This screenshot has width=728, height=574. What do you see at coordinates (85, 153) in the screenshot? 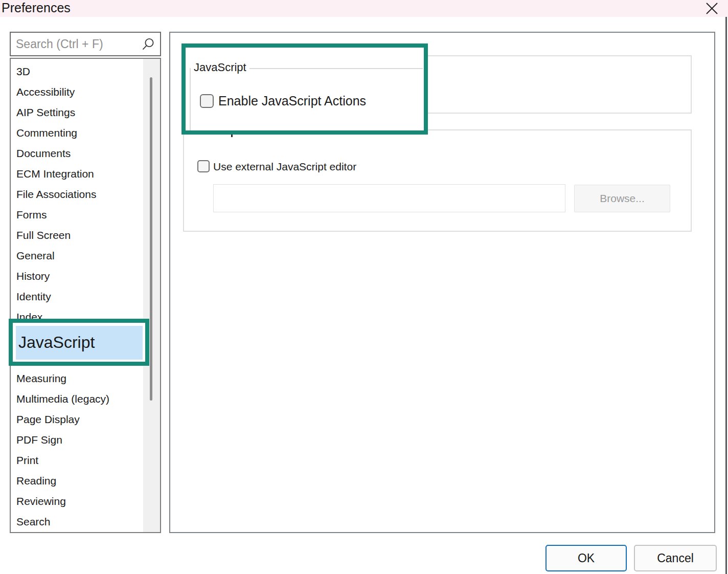
I see `sidebar-item-documents: Documents` at bounding box center [85, 153].